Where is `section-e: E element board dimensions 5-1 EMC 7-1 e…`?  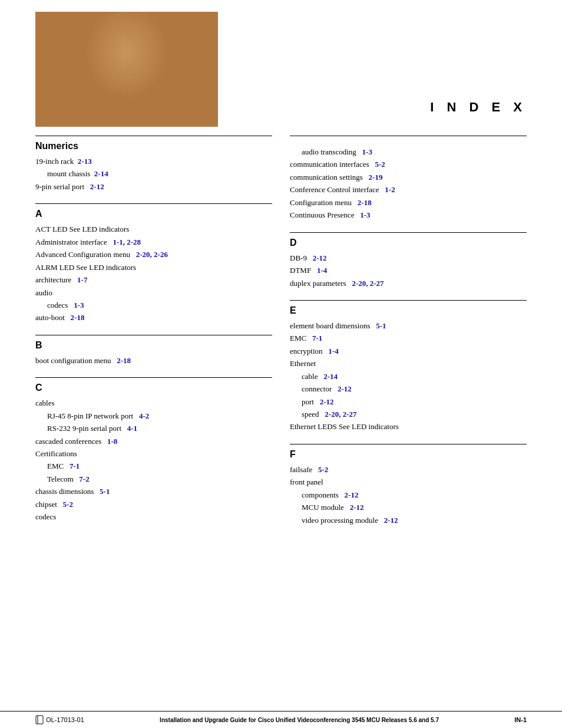 section-e: E element board dimensions 5-1 EMC 7-1 e… is located at coordinates (408, 367).